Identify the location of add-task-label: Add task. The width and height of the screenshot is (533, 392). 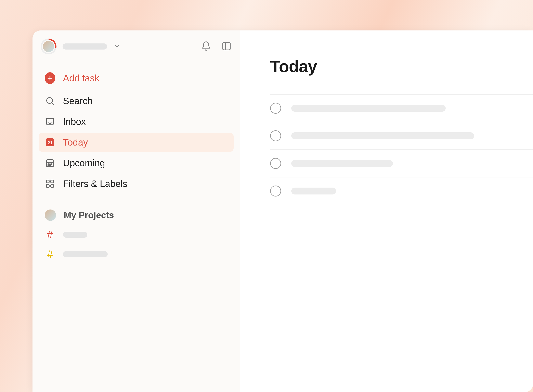
(81, 78).